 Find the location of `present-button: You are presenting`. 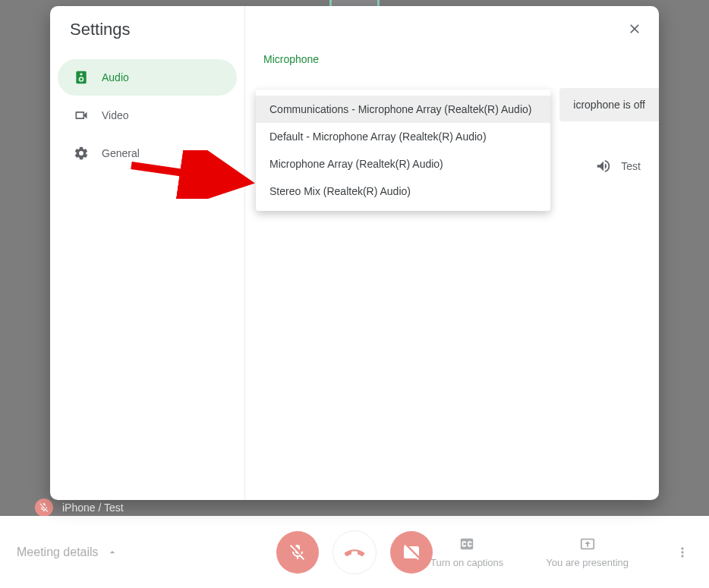

present-button: You are presenting is located at coordinates (588, 552).